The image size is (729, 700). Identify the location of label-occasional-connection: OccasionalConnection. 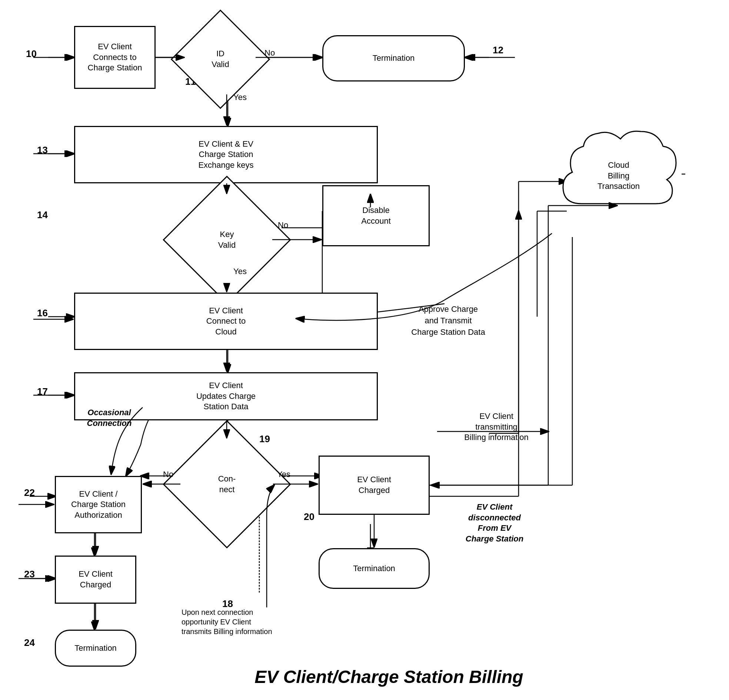
(109, 418).